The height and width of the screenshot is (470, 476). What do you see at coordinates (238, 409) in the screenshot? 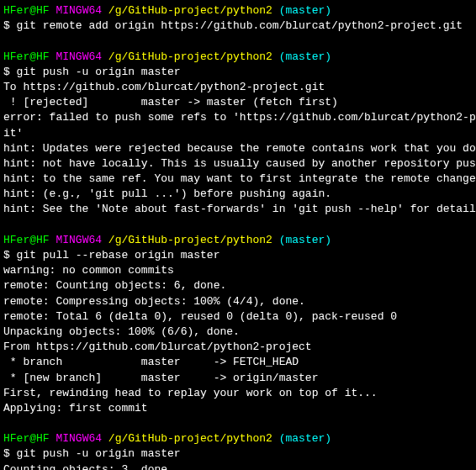
I see `output-line: Applying: first commit` at bounding box center [238, 409].